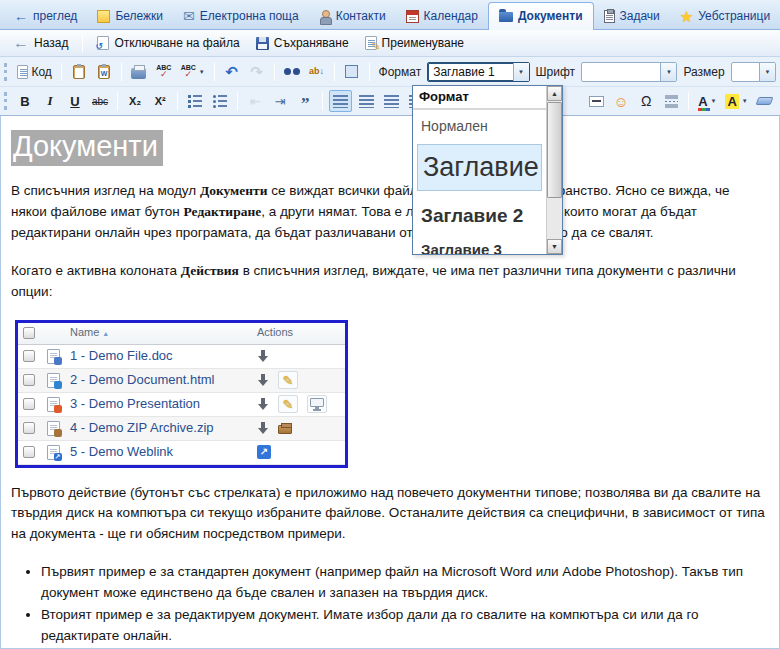  What do you see at coordinates (305, 101) in the screenshot?
I see `blockquote-button: ”` at bounding box center [305, 101].